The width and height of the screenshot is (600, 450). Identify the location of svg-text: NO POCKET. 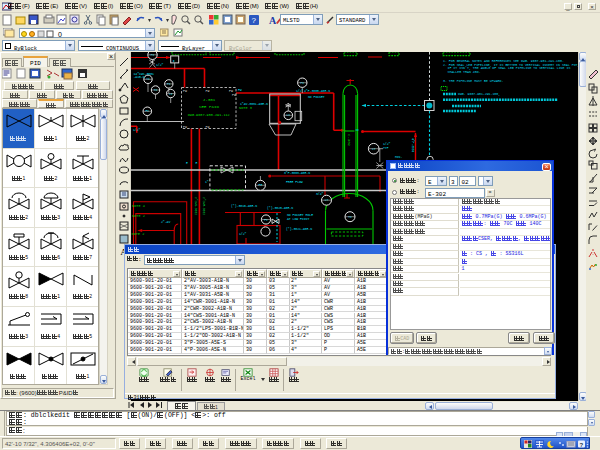
(316, 97).